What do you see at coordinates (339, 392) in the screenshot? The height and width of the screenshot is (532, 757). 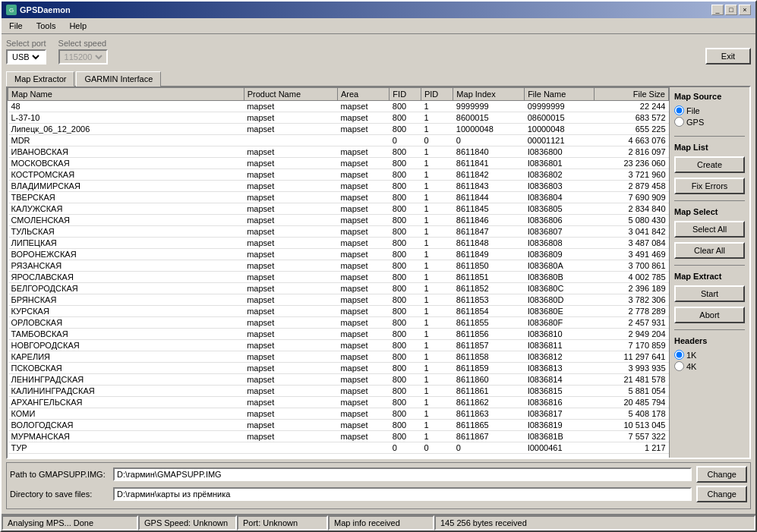 I see `table-row: КАЛИНИНГРАДСКАЯmapsetmapset80018611861I0…` at bounding box center [339, 392].